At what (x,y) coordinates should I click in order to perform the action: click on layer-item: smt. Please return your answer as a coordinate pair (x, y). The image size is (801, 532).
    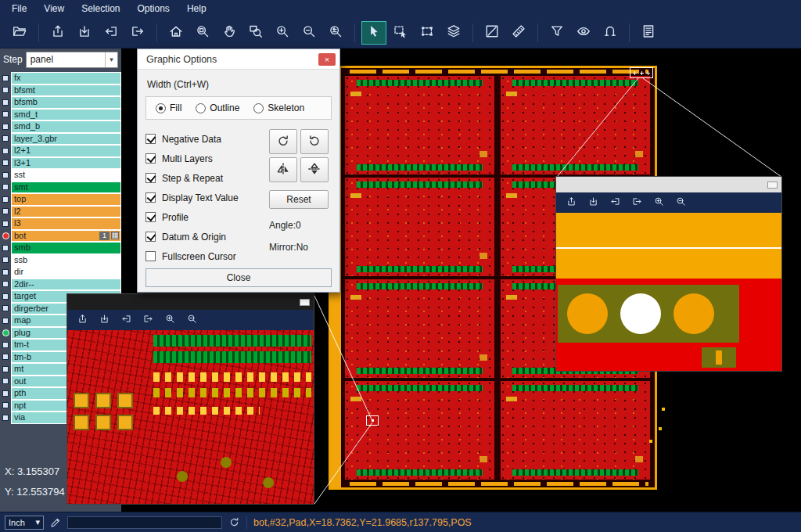
    Looking at the image, I should click on (66, 188).